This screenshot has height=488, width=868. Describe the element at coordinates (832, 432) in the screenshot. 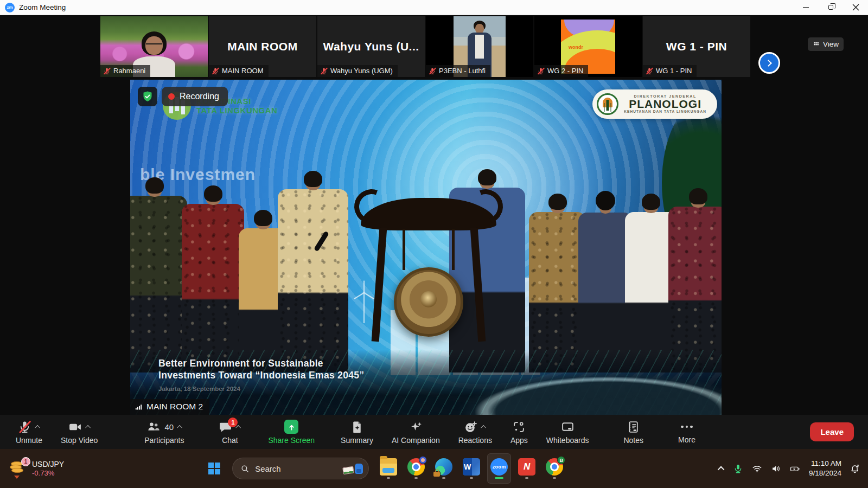

I see `leave-button: Leave` at that location.